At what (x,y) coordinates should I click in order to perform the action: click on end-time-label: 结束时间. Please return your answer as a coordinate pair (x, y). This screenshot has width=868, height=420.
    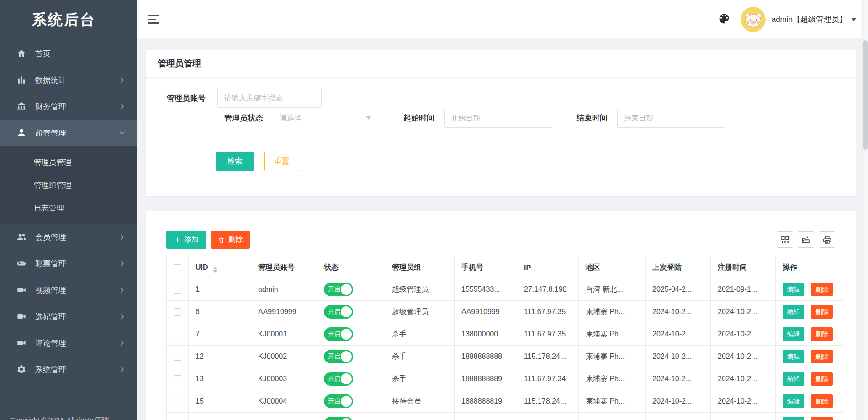
    Looking at the image, I should click on (592, 118).